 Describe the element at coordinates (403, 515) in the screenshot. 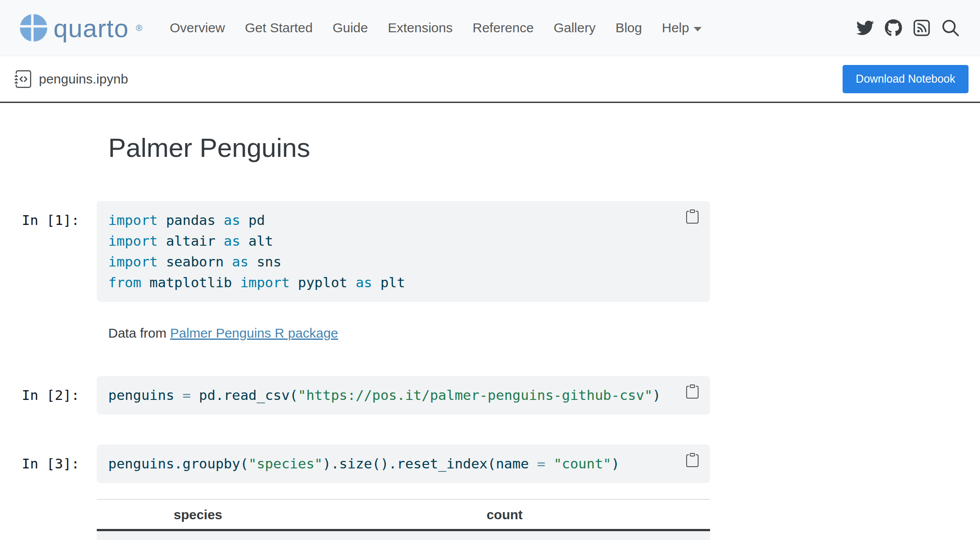

I see `table-header-row: species count` at that location.